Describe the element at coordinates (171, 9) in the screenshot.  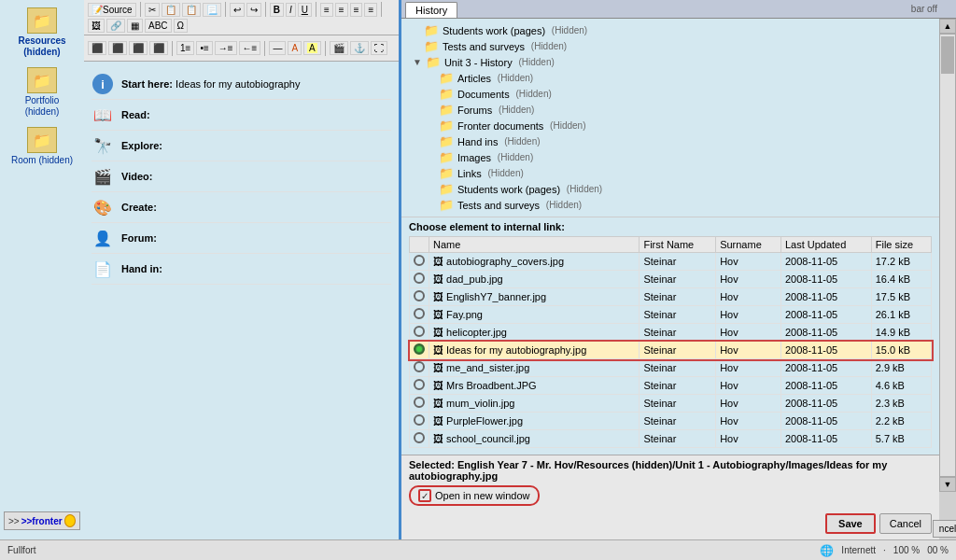
I see `copy-button: 📋` at that location.